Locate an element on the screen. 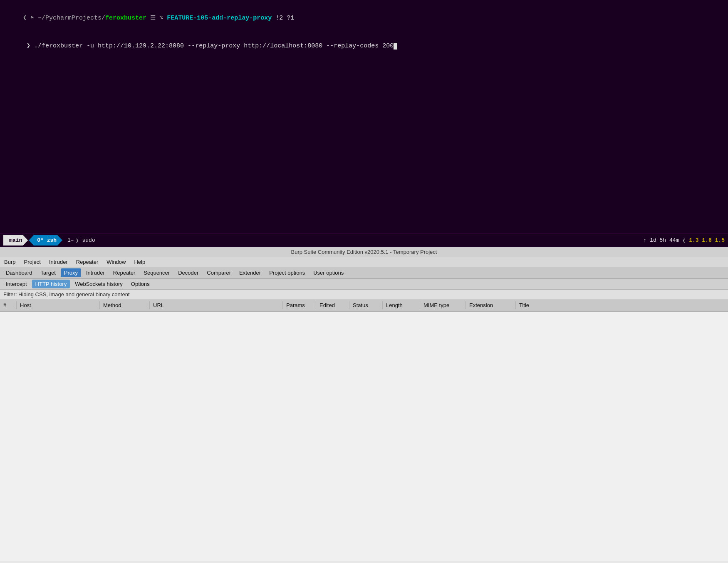  menu-window: Window is located at coordinates (116, 262).